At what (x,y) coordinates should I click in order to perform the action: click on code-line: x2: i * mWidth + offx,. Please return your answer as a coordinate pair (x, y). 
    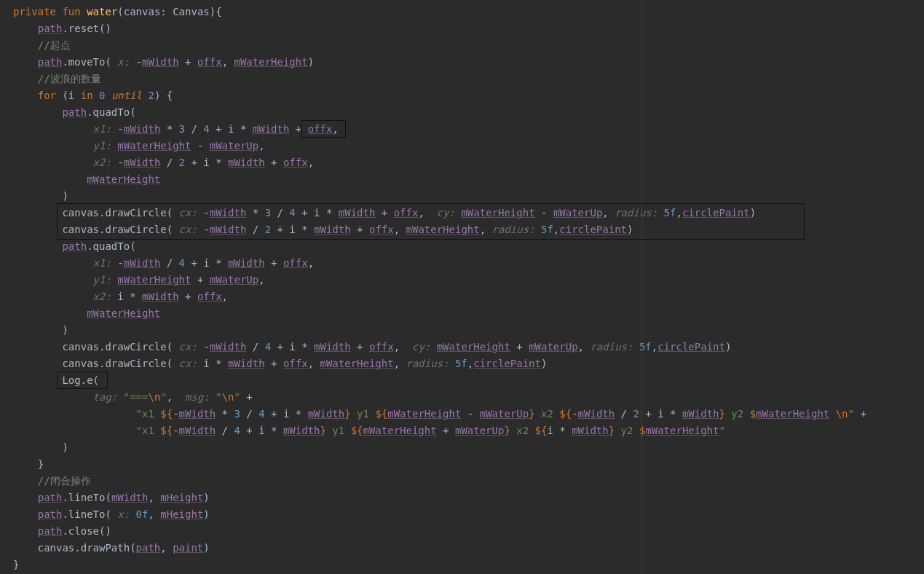
    Looking at the image, I should click on (462, 297).